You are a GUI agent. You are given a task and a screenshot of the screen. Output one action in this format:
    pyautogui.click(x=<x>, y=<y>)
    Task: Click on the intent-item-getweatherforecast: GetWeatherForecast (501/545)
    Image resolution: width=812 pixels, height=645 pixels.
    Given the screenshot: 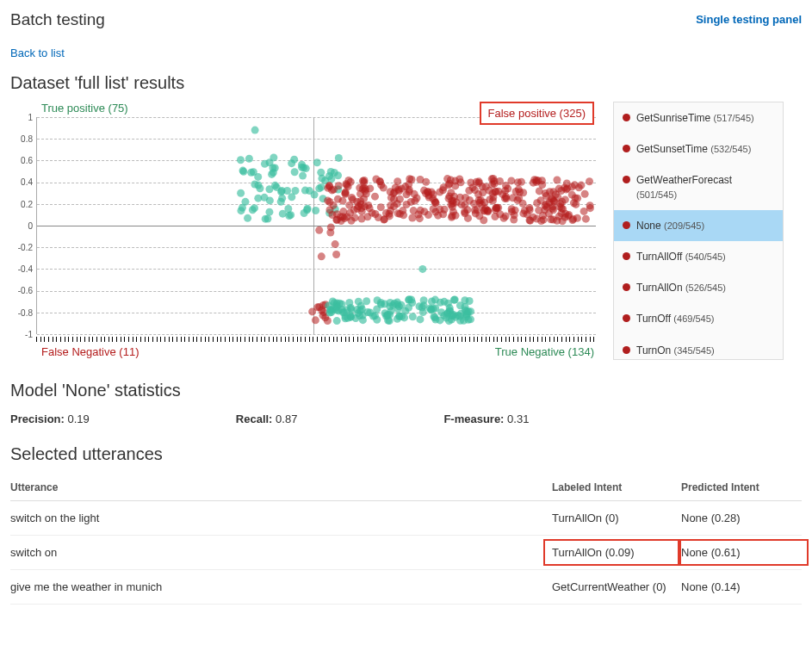 What is the action you would take?
    pyautogui.click(x=698, y=187)
    